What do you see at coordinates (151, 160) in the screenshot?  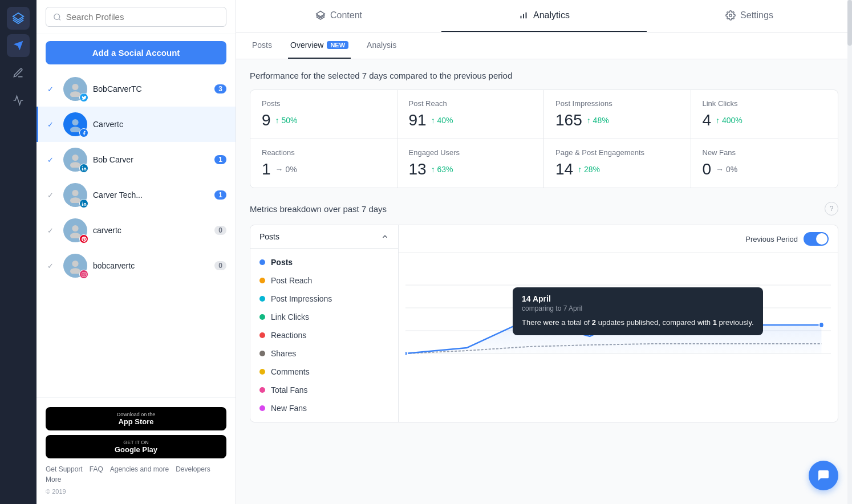 I see `profile-name: Bob Carver` at bounding box center [151, 160].